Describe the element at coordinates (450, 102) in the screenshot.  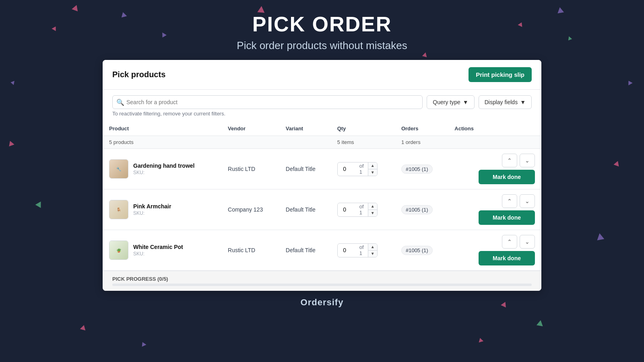
I see `query-type-button: Query type ▼` at that location.